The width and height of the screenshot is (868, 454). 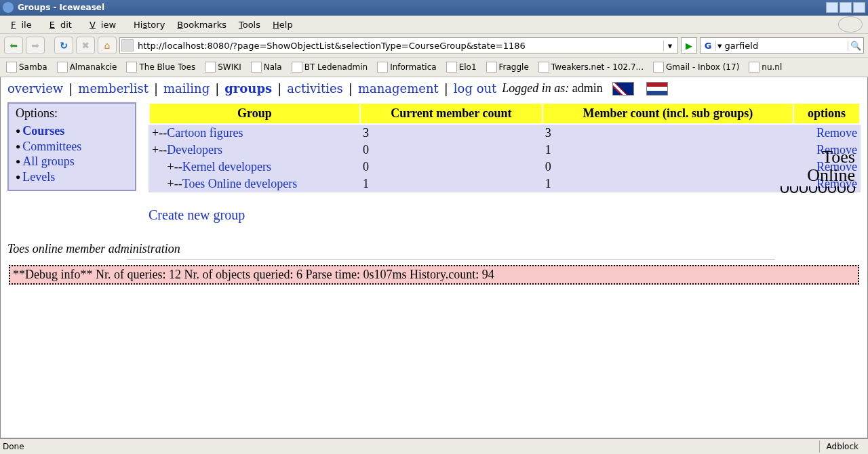 What do you see at coordinates (197, 215) in the screenshot?
I see `create-new-group-link: Create new group` at bounding box center [197, 215].